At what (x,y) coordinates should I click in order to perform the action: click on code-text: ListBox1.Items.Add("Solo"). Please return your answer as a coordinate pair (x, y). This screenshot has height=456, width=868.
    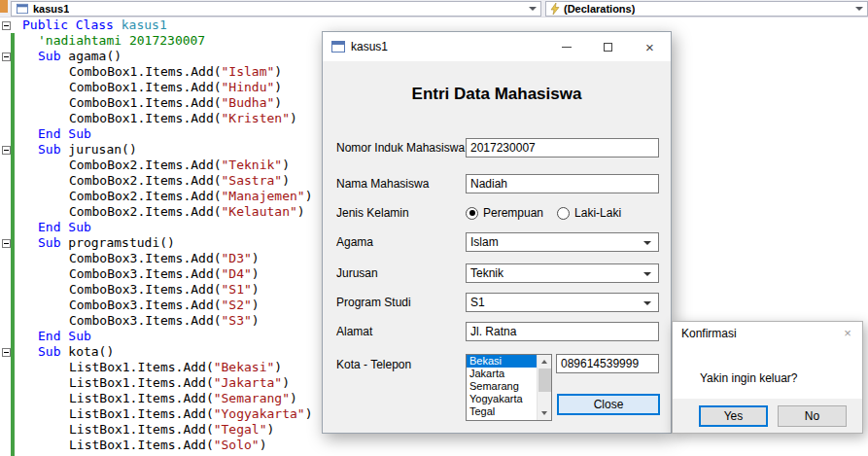
    Looking at the image, I should click on (141, 445).